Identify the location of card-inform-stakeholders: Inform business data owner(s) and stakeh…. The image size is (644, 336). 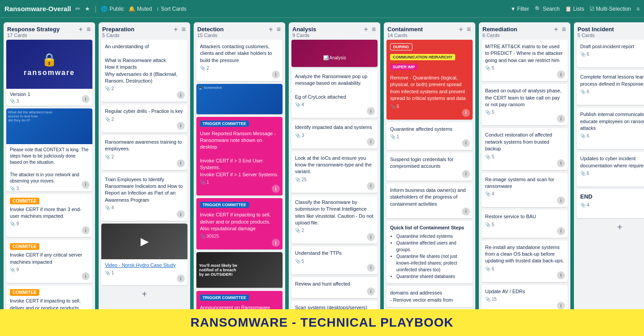
(429, 201).